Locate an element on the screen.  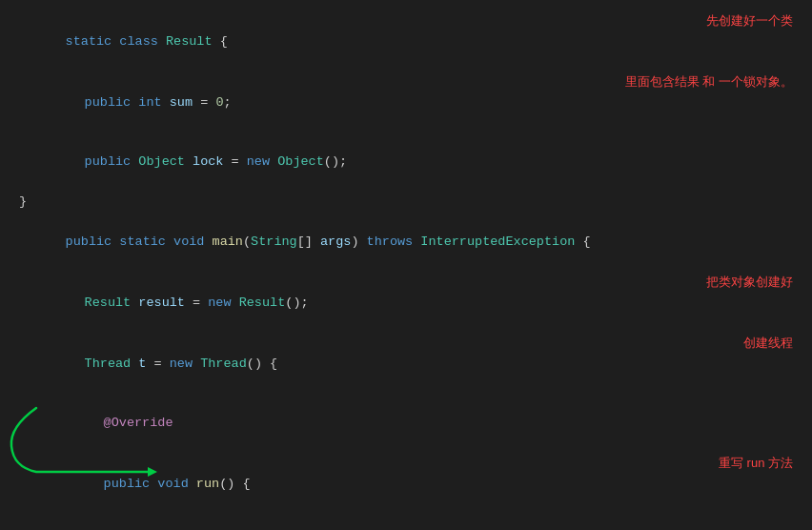
code-line-2: public int sum = 0; 里面包含结果 和 一个锁对象。 is located at coordinates (406, 103).